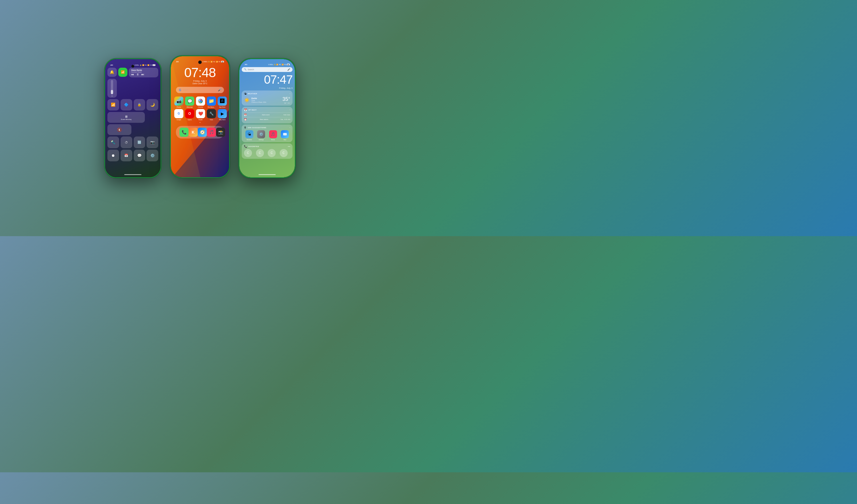  I want to click on siri-app-mail: ✉️ Mail, so click(285, 135).